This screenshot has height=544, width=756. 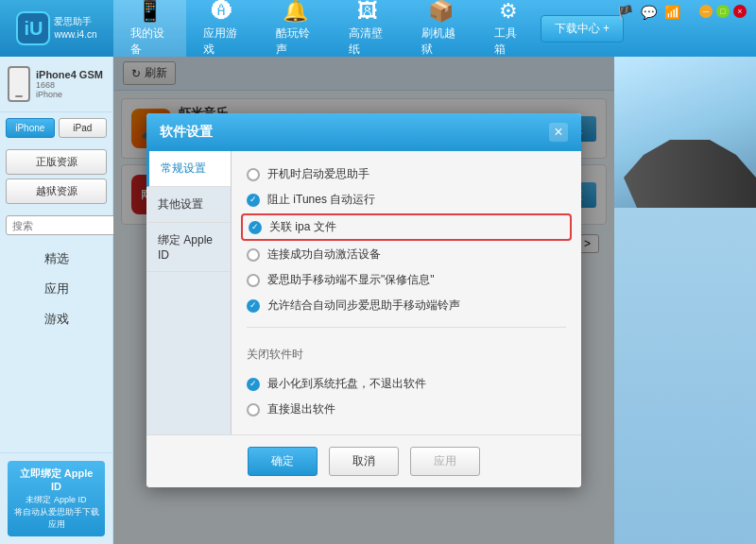 I want to click on checkbox-sync, so click(x=253, y=306).